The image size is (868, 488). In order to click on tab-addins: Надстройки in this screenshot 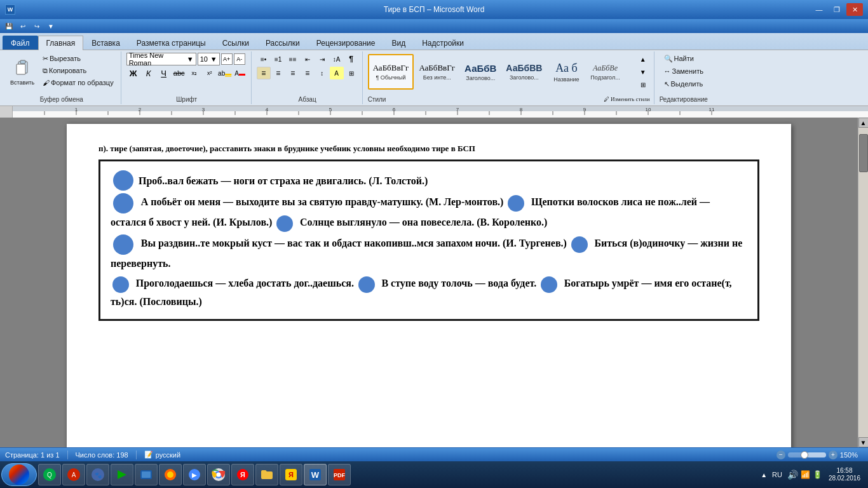, I will do `click(443, 43)`.